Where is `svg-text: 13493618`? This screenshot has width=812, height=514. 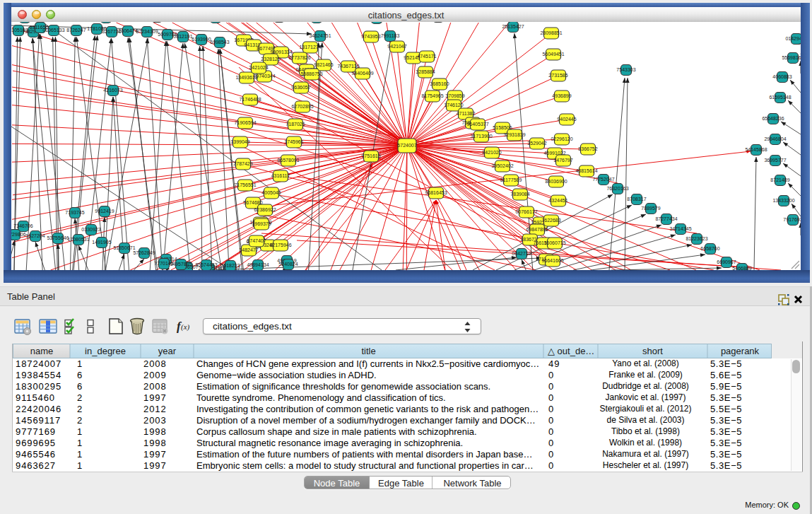 svg-text: 13493618 is located at coordinates (246, 78).